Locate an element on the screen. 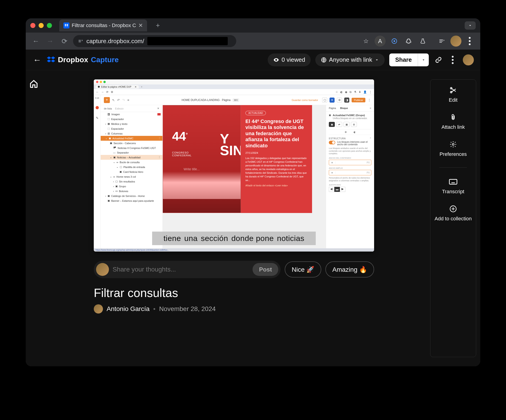 This screenshot has width=506, height=420. dropbox-logo-icon is located at coordinates (51, 60).